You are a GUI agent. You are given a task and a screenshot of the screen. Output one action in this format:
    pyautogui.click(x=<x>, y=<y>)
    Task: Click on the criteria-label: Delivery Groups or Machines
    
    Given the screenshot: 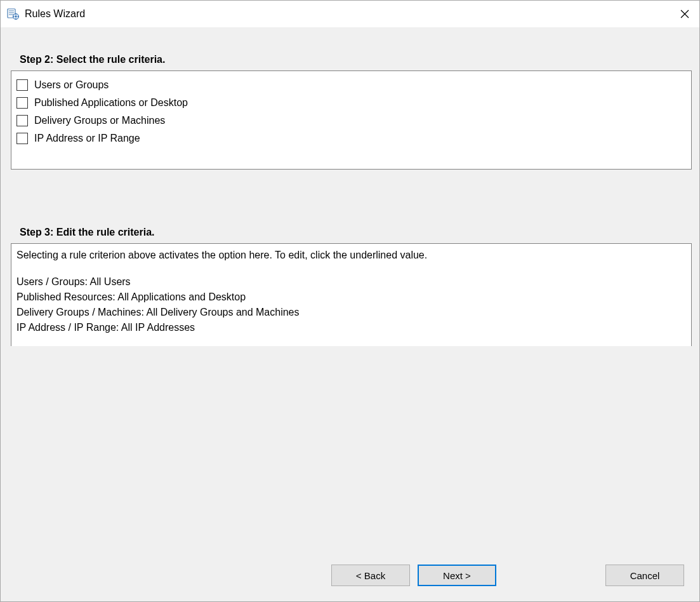 What is the action you would take?
    pyautogui.click(x=100, y=121)
    